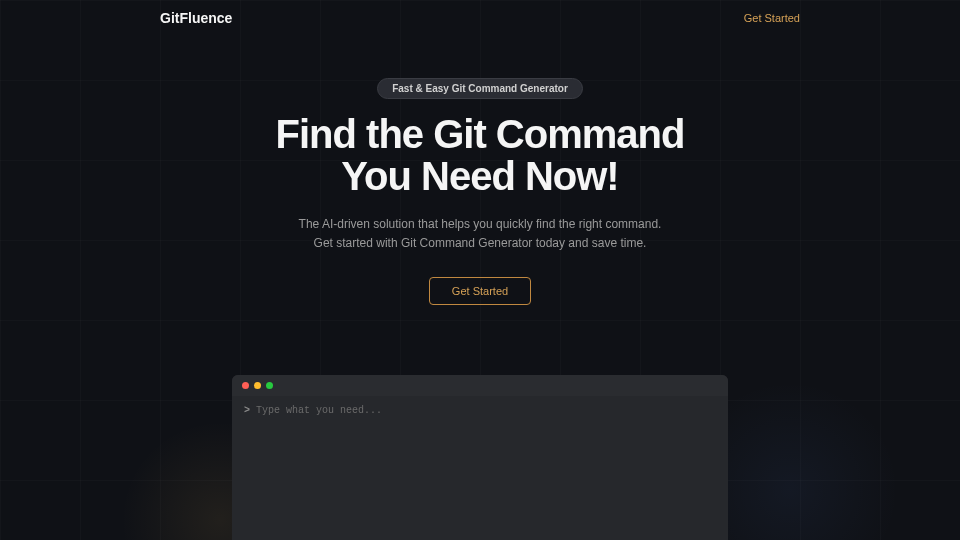 The image size is (960, 540). Describe the element at coordinates (480, 468) in the screenshot. I see `terminal-body: >` at that location.